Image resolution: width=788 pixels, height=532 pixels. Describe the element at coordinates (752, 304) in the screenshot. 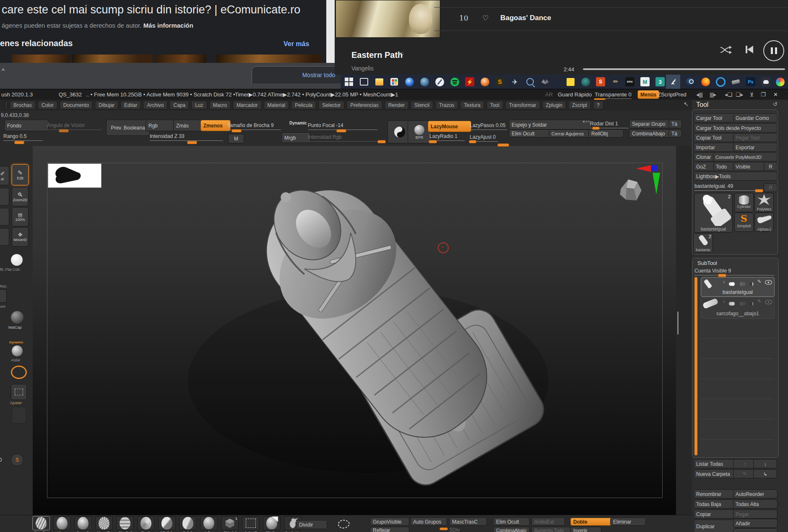

I see `displacement-icon` at that location.